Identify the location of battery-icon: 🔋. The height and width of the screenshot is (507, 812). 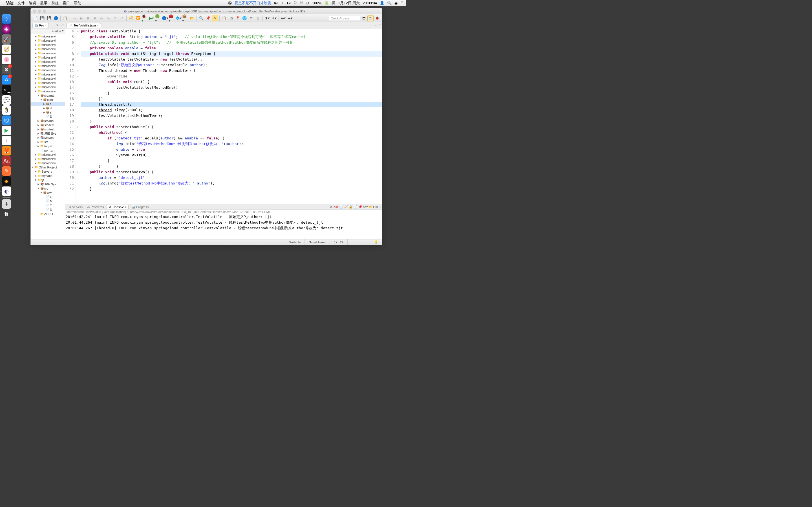
(326, 3).